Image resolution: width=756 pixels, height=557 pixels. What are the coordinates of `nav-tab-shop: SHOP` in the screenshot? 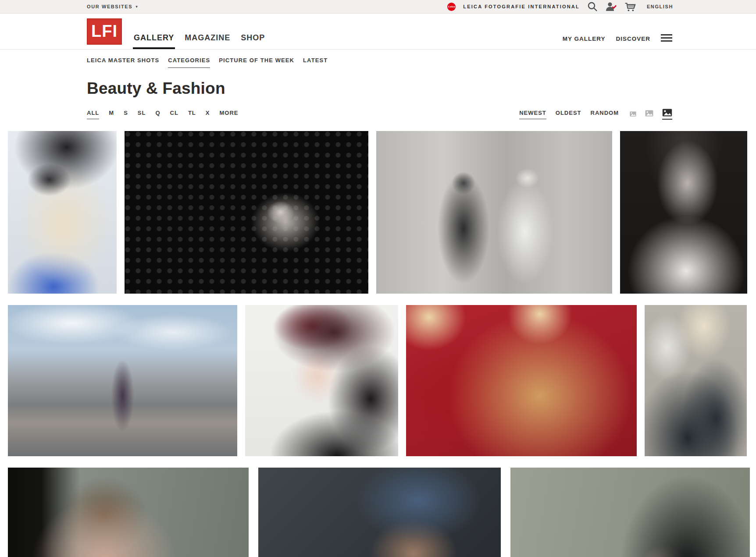 It's located at (253, 32).